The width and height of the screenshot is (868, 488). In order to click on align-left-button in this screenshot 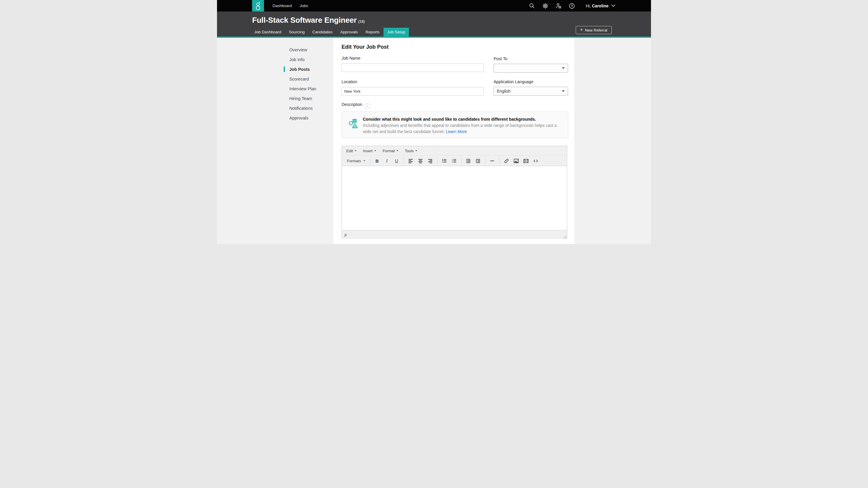, I will do `click(411, 161)`.